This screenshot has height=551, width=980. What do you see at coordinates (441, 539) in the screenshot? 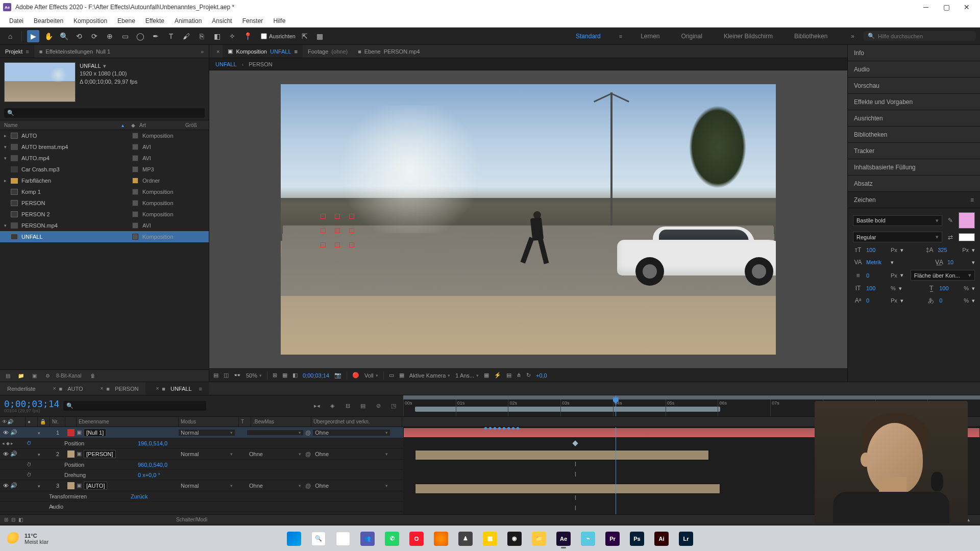
I see `taskbar-app-icon` at bounding box center [441, 539].